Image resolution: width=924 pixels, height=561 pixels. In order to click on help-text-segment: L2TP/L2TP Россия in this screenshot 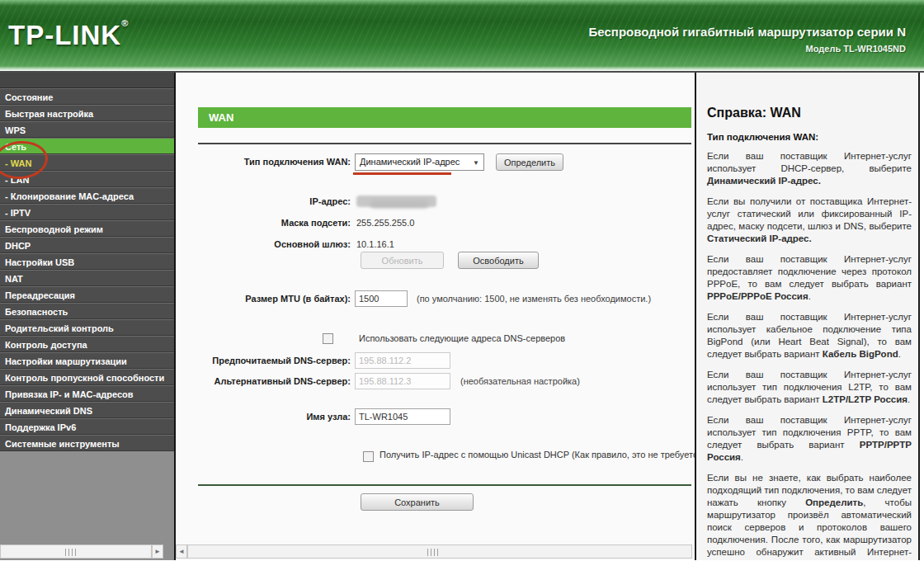, I will do `click(865, 399)`.